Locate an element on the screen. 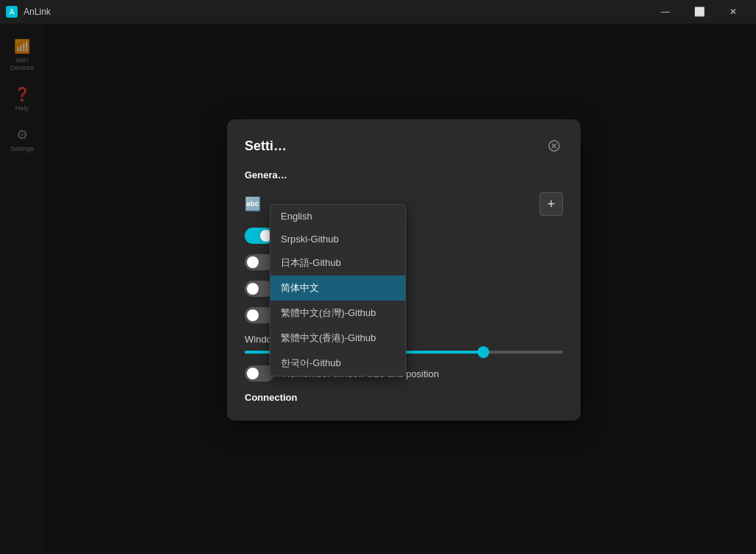 The image size is (756, 554). lang-option-traditional-chinese-tw: 繁體中文(台灣)-Github is located at coordinates (337, 313).